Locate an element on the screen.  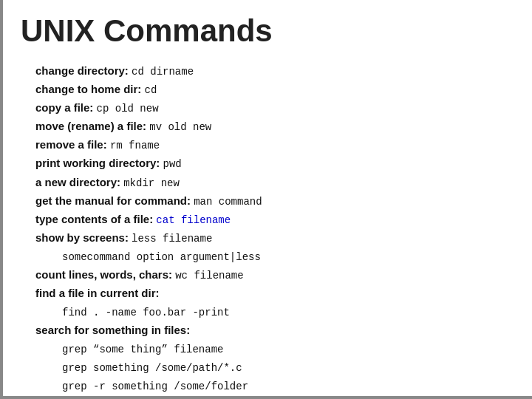
cmd-remove-code: rm fname is located at coordinates (134, 146).